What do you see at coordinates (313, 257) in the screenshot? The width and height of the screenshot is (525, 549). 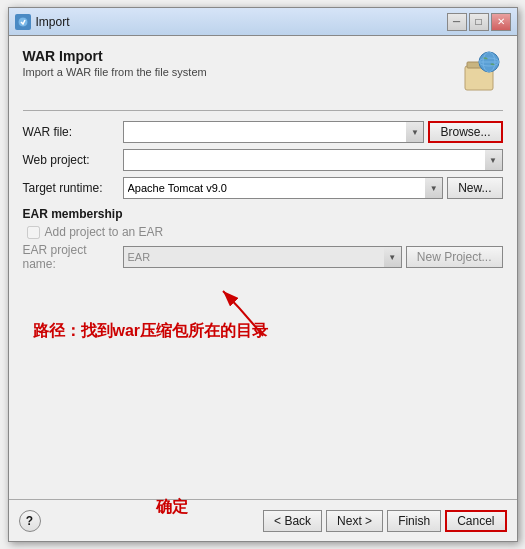 I see `ear-project-name-input-wrap: ▼ New Project...` at bounding box center [313, 257].